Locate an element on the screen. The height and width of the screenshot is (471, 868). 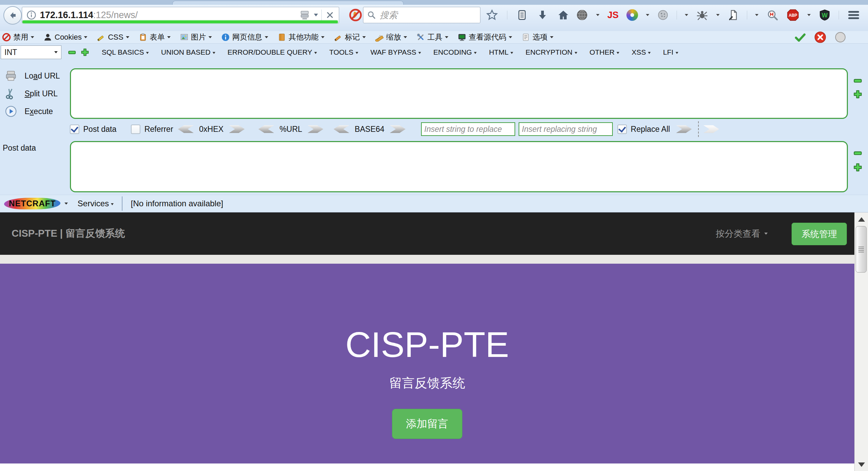
base64-label: BASE64 is located at coordinates (370, 129).